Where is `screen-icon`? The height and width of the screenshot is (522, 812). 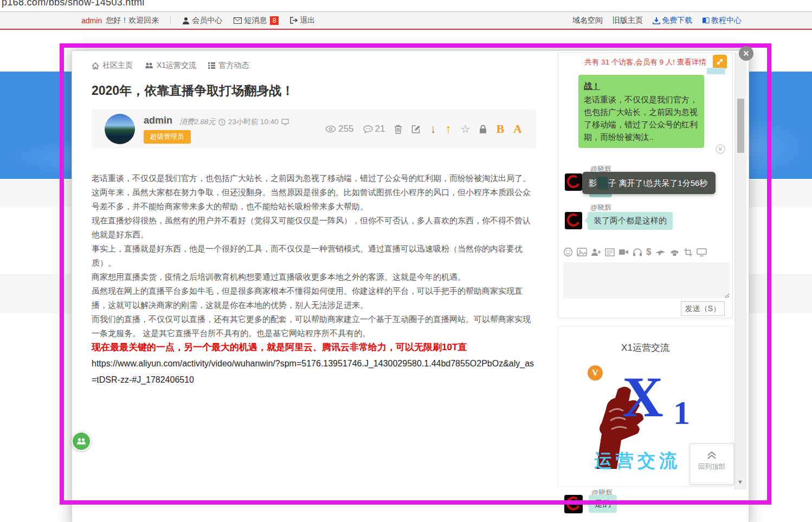 screen-icon is located at coordinates (701, 253).